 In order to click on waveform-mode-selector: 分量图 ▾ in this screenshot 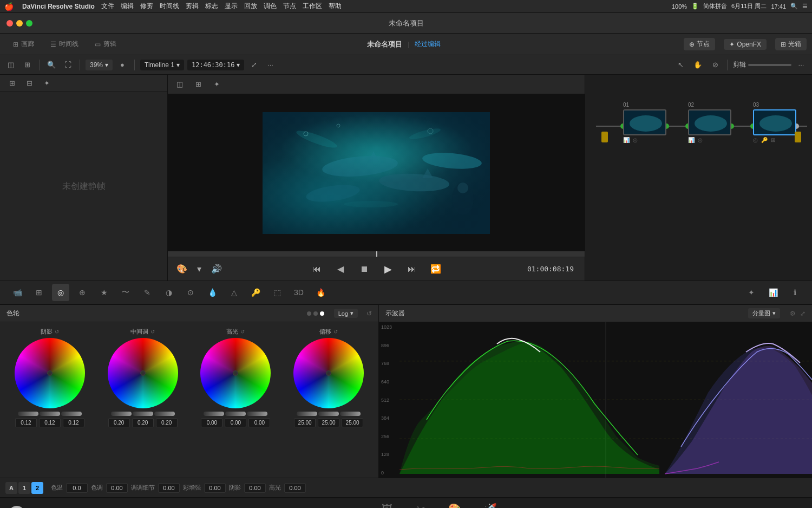, I will do `click(764, 313)`.